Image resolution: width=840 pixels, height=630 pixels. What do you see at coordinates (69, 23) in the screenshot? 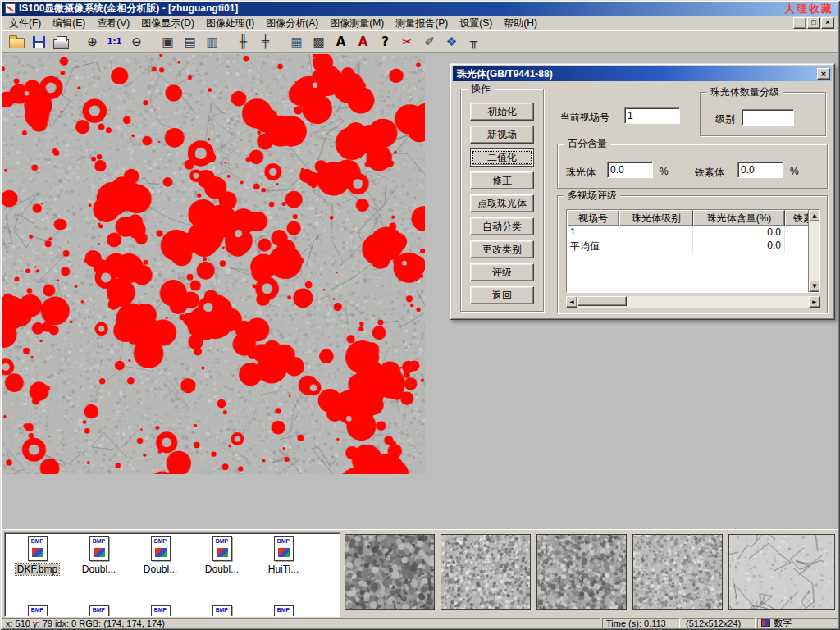
I see `menu-item-2: 编辑(E)` at bounding box center [69, 23].